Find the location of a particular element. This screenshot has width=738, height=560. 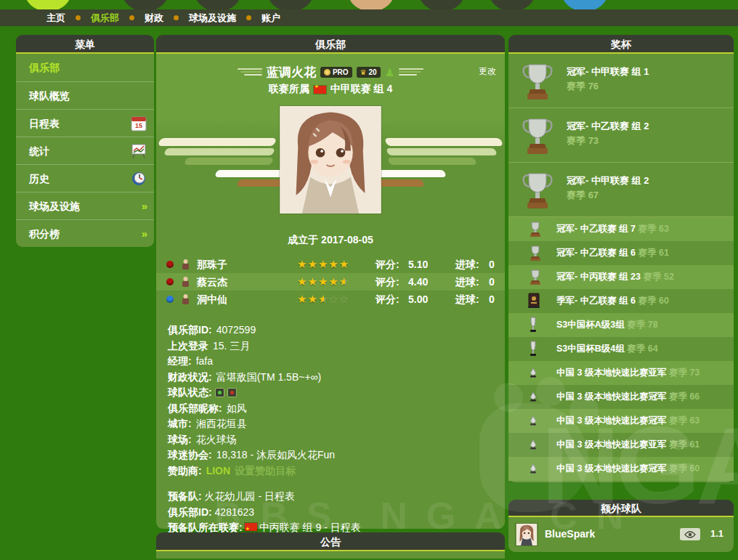

top-nav: 主页 俱乐部 财政 球场及设施 账户 is located at coordinates (369, 17).